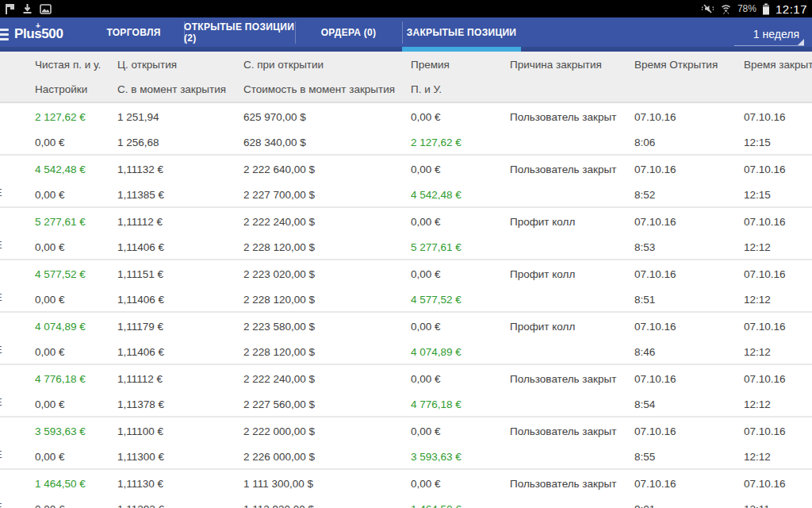 This screenshot has width=812, height=508. Describe the element at coordinates (327, 222) in the screenshot. I see `cell-value-at-open: 2 222 240,00 $` at that location.